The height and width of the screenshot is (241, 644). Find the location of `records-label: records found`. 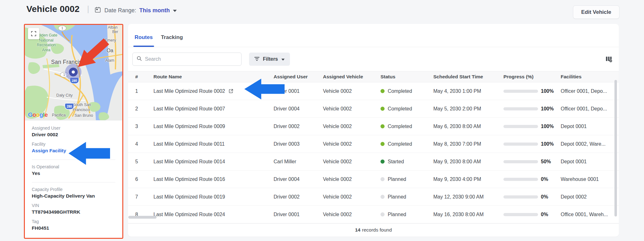

records-label: records found is located at coordinates (377, 230).